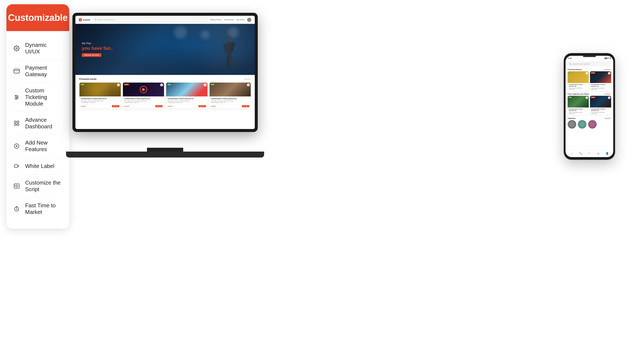  What do you see at coordinates (187, 96) in the screenshot?
I see `event-card-3: Free 🔖 Fundamentals of Home Espresso 22 …` at bounding box center [187, 96].